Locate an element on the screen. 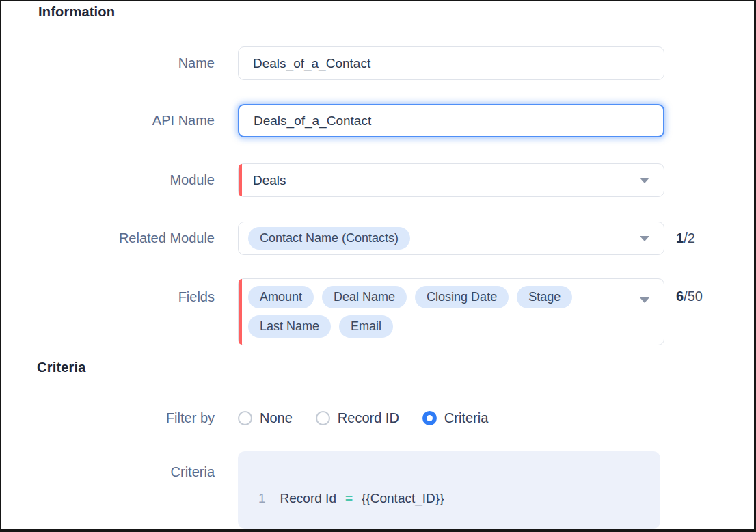 The width and height of the screenshot is (756, 532). criteria-field-token: Record Id is located at coordinates (308, 498).